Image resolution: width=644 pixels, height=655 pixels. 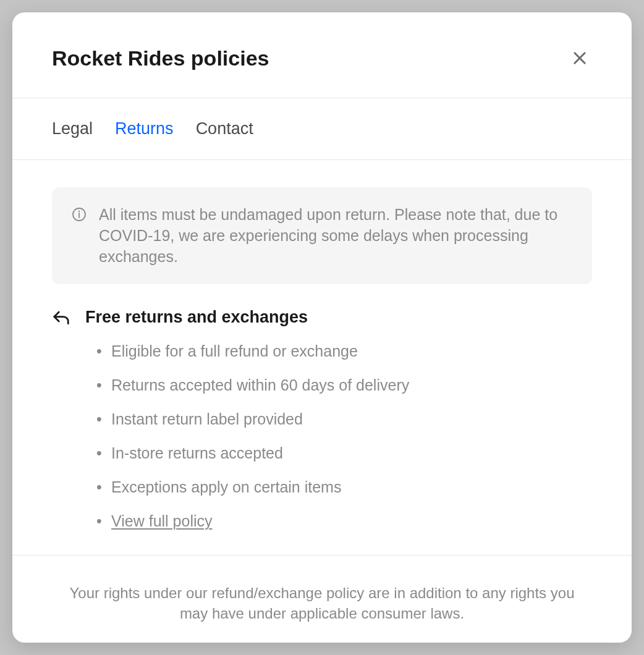 What do you see at coordinates (322, 56) in the screenshot?
I see `modal-header: Rocket Rides policies` at bounding box center [322, 56].